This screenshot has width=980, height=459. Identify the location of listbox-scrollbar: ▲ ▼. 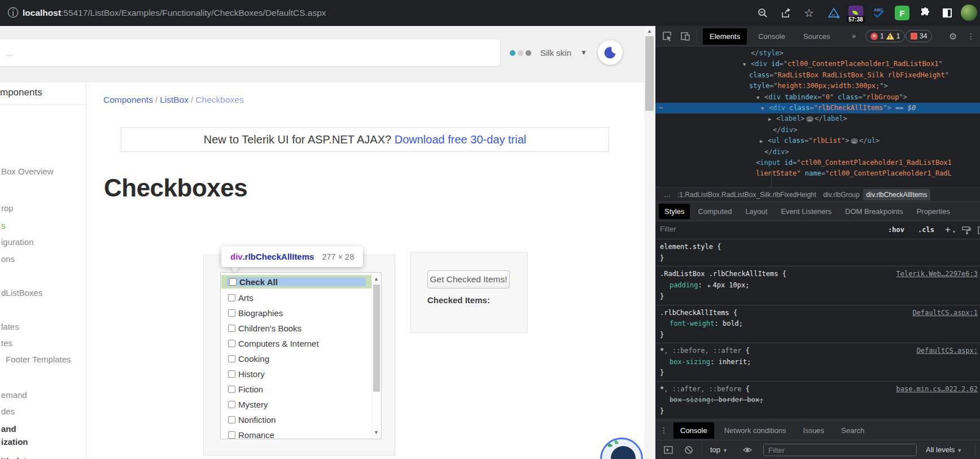
(376, 356).